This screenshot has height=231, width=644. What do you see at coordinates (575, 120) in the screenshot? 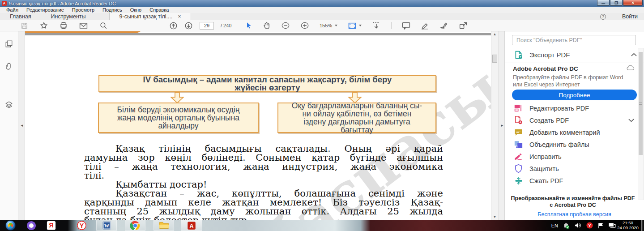
I see `panel-tool-create-pdf: Создать PDF` at bounding box center [575, 120].